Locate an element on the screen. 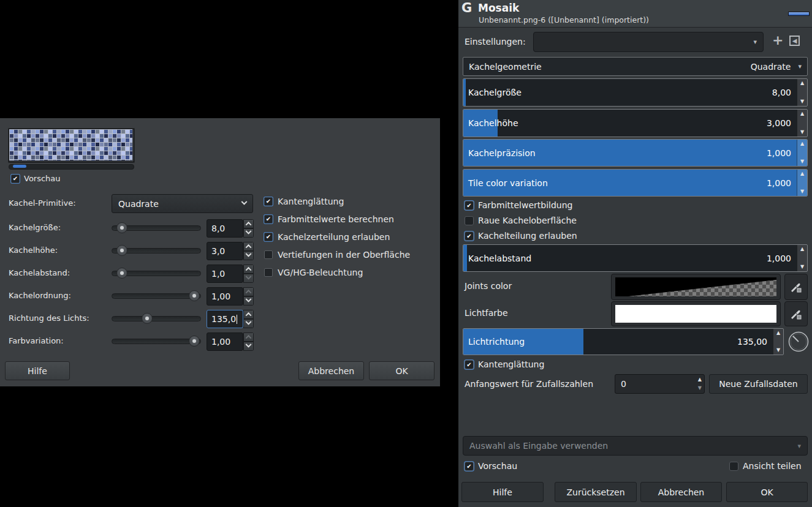 The height and width of the screenshot is (507, 812). tile-primitives-dropdown: Quadrate is located at coordinates (183, 203).